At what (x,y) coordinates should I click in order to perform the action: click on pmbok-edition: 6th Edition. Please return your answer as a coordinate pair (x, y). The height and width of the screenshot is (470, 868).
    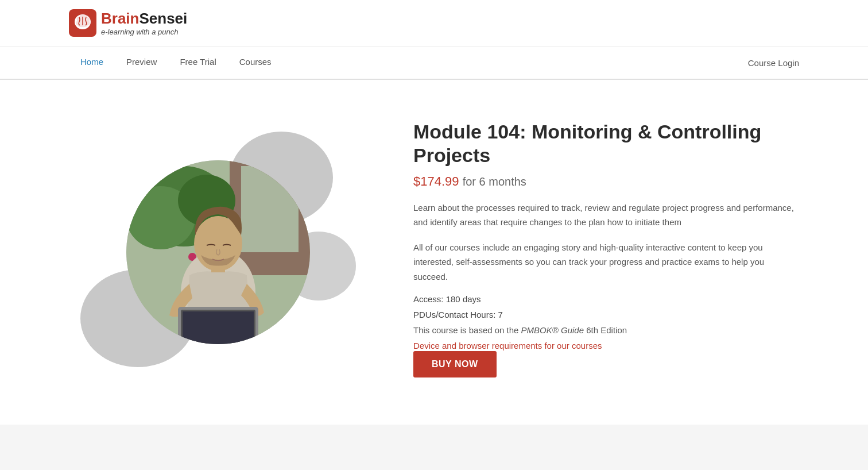
    Looking at the image, I should click on (605, 330).